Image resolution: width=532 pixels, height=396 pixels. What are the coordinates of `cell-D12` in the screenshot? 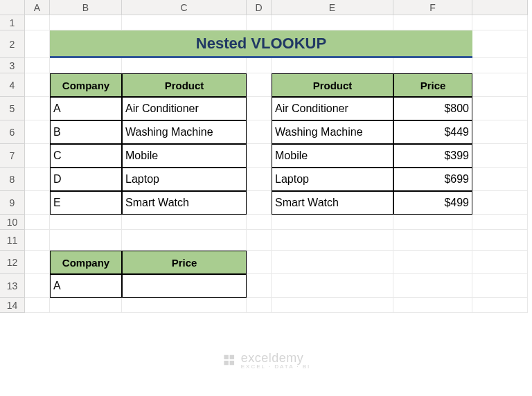 It's located at (259, 262).